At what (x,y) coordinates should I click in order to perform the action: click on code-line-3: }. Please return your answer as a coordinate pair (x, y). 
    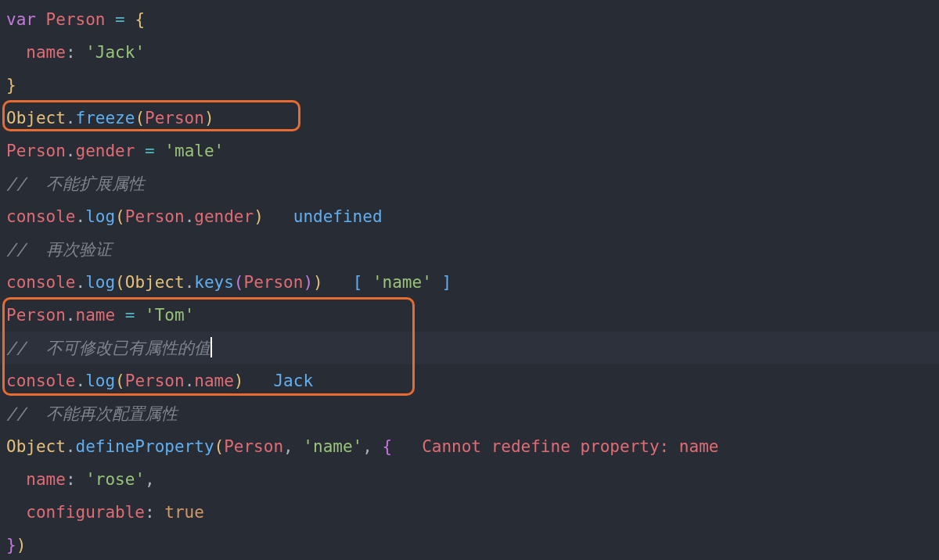
    Looking at the image, I should click on (470, 85).